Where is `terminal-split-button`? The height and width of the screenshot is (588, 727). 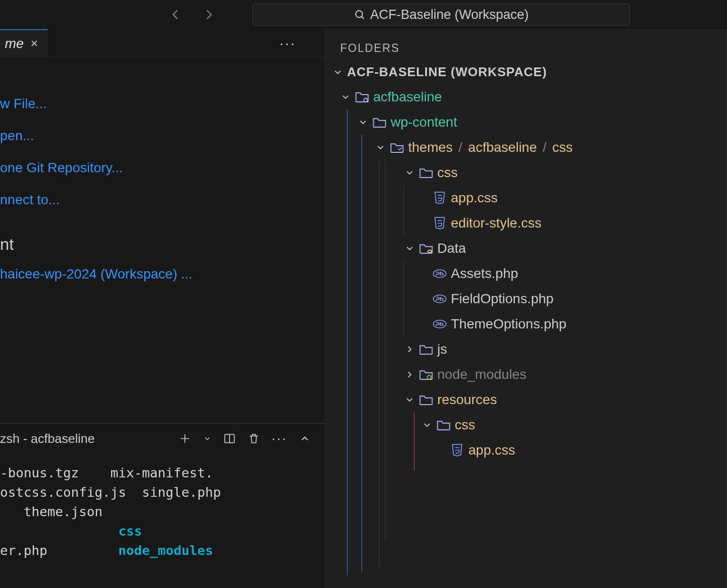
terminal-split-button is located at coordinates (230, 439).